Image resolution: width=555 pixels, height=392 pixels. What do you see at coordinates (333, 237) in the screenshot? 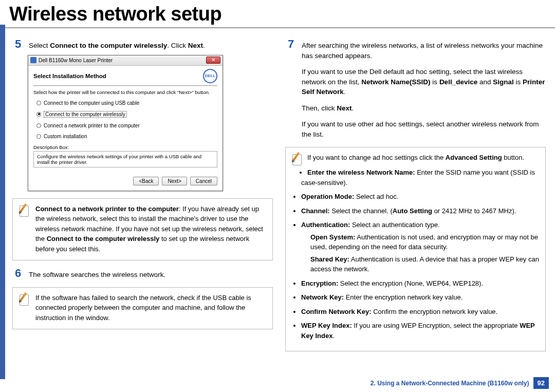
I see `bold: Open System:` at bounding box center [333, 237].